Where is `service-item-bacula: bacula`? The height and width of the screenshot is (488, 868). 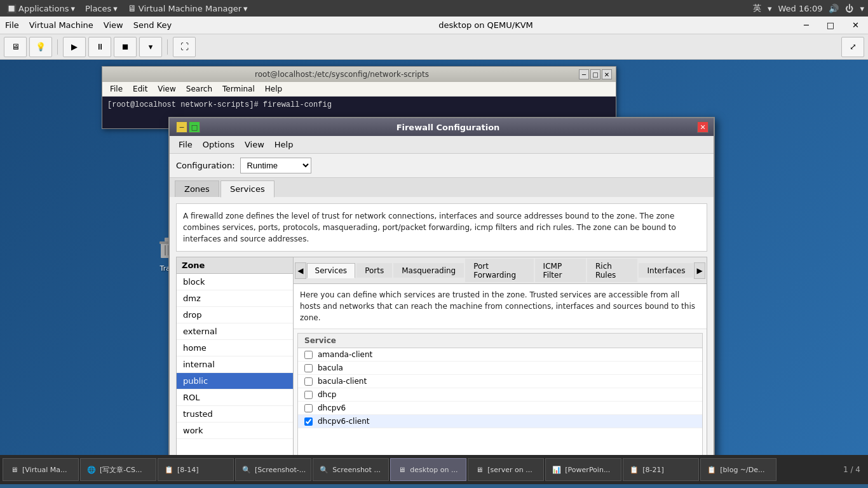 service-item-bacula: bacula is located at coordinates (500, 369).